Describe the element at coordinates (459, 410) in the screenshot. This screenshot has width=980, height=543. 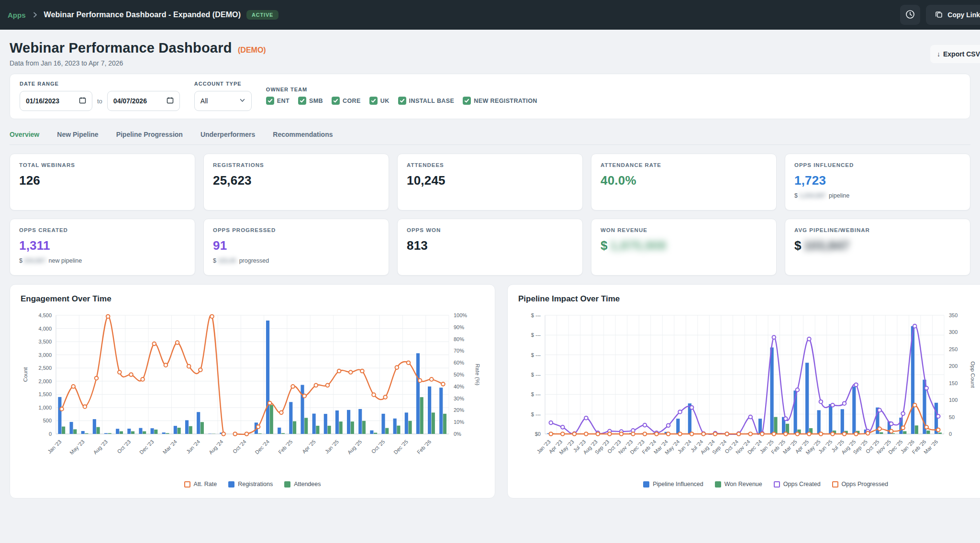
I see `svg-text: 20%` at that location.